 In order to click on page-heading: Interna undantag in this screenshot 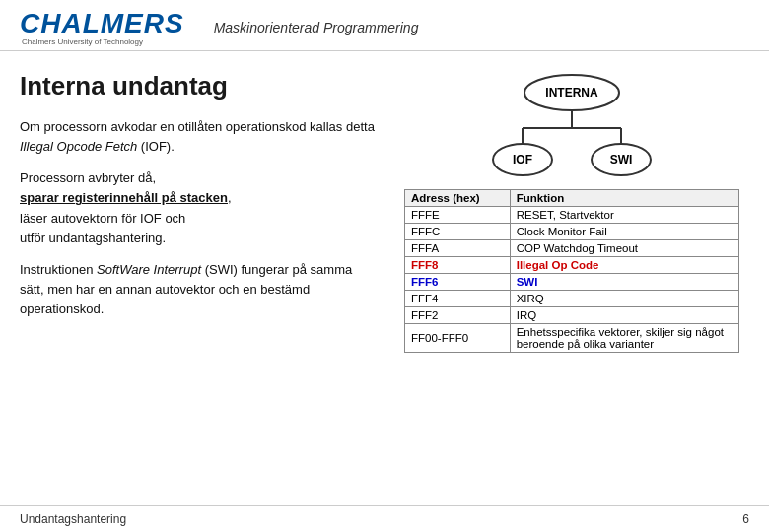, I will do `click(197, 87)`.